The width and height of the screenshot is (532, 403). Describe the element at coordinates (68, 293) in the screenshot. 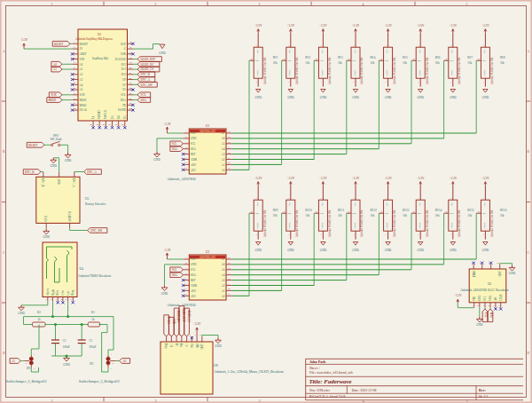

I see `svg-text: Left` at that location.